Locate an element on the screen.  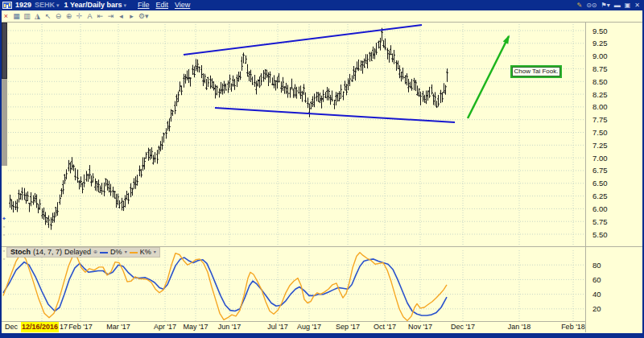
price-axis-tick: 9.00 is located at coordinates (601, 56).